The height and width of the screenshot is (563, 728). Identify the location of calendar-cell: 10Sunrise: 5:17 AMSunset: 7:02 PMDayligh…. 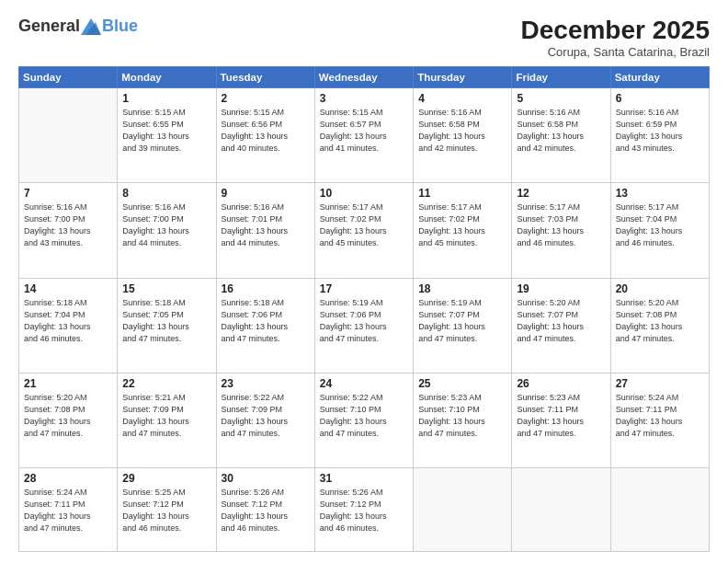
(364, 230).